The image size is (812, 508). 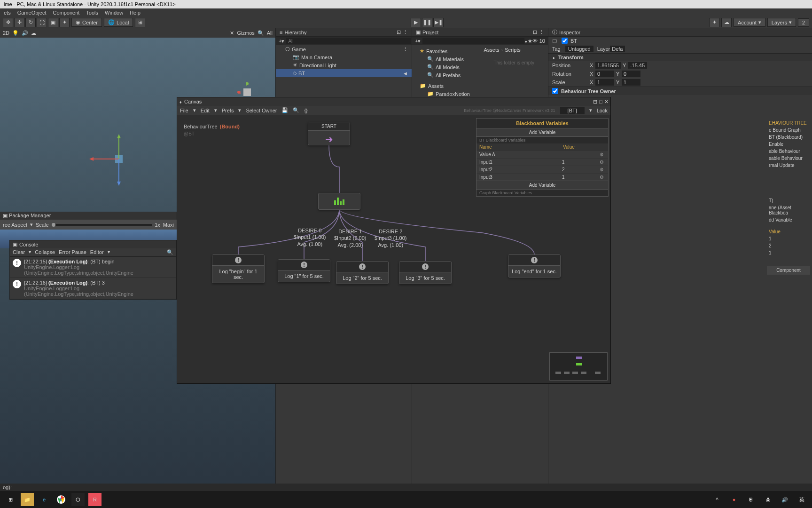 I want to click on tray-up-icon: ^, so click(x=717, y=500).